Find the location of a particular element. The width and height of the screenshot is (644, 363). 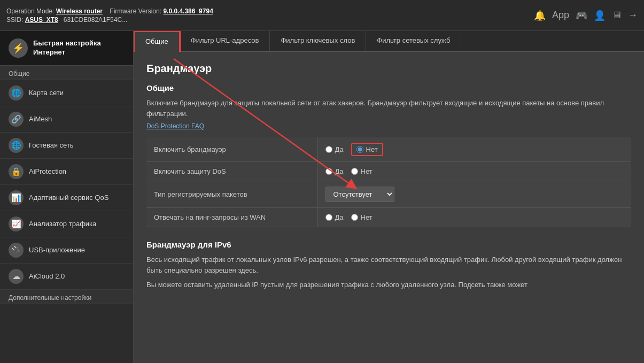

tab-general: Общие is located at coordinates (157, 42).